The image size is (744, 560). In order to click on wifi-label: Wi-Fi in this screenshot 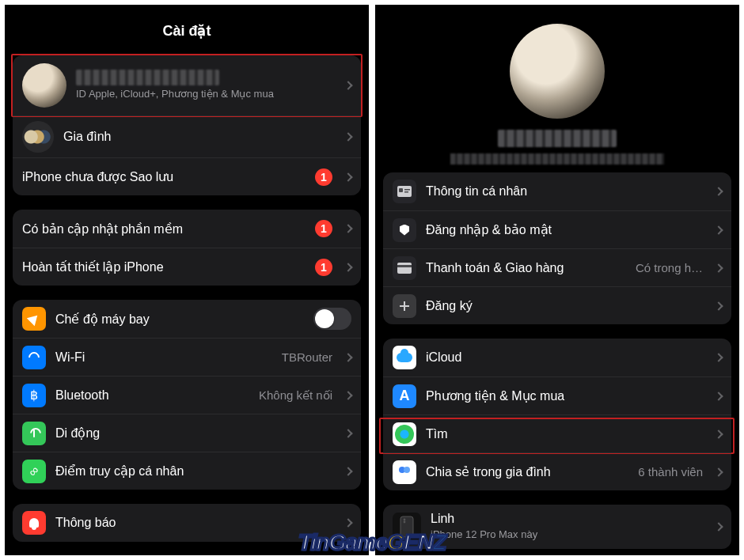, I will do `click(164, 358)`.